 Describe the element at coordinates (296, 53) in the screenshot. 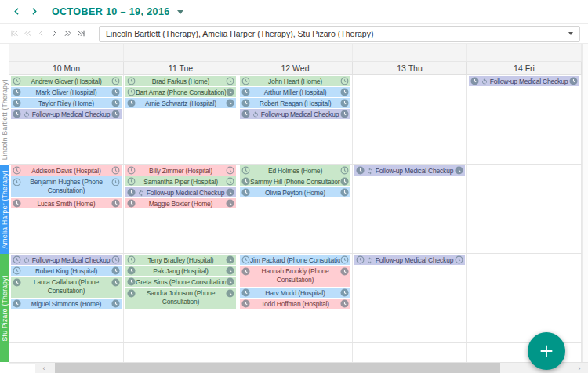

I see `allday-header-row` at that location.